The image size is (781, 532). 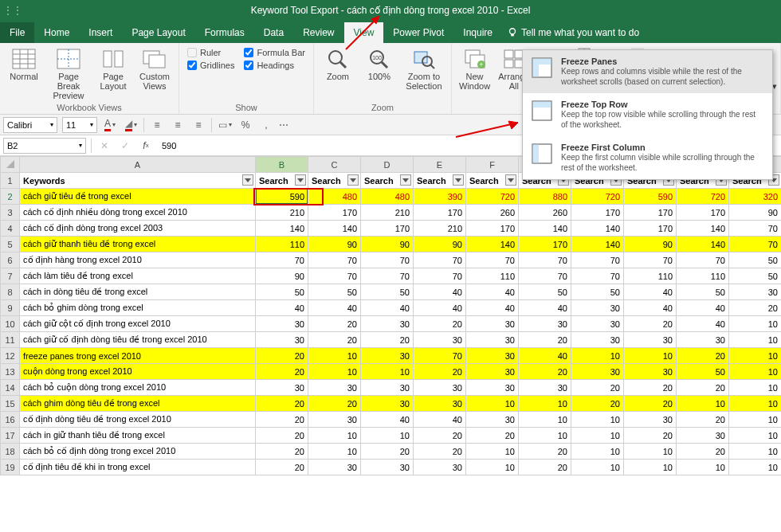 What do you see at coordinates (245, 125) in the screenshot?
I see `percent-button: %` at bounding box center [245, 125].